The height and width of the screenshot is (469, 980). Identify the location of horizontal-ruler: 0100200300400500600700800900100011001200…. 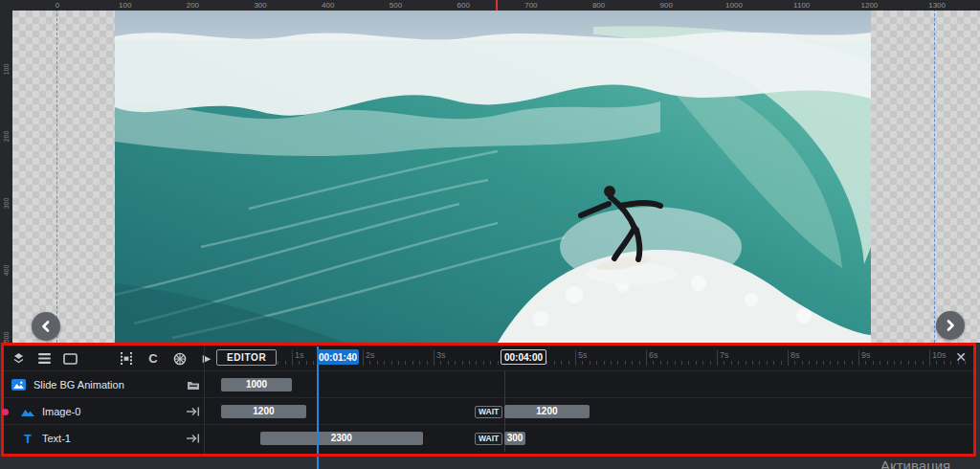
(490, 6).